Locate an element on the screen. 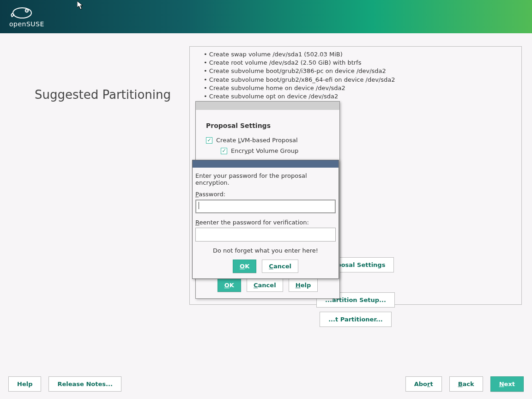 This screenshot has height=399, width=532. encrypt-checkbox-row: ✓ Encrypt Volume Group is located at coordinates (275, 151).